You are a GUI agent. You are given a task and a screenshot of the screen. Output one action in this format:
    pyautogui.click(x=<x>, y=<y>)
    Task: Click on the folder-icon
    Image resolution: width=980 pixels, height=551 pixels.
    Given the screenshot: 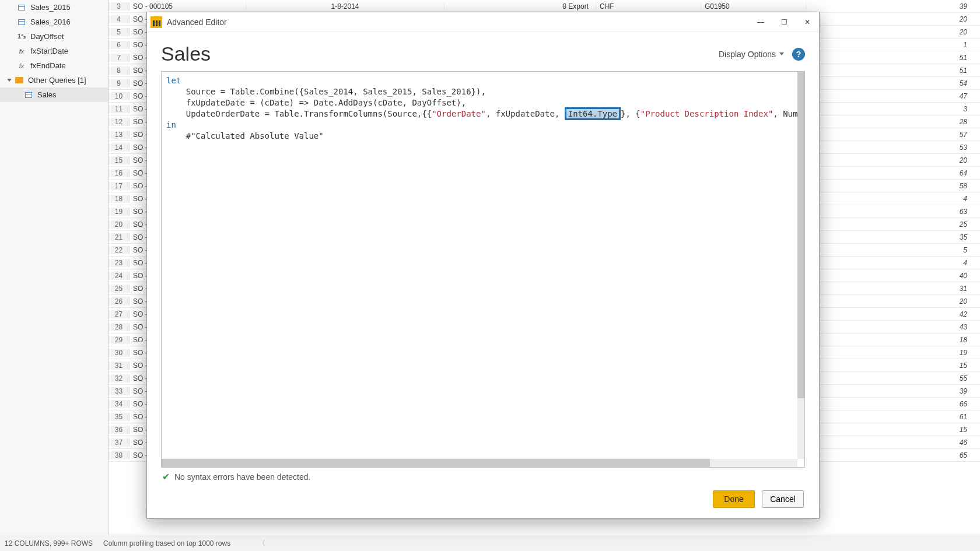 What is the action you would take?
    pyautogui.click(x=19, y=80)
    